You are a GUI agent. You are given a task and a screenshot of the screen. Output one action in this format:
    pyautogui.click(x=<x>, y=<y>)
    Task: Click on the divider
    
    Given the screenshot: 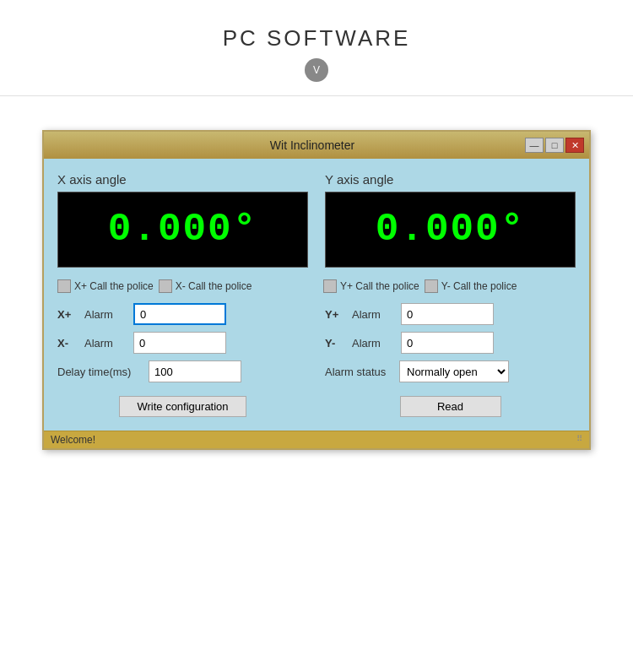 What is the action you would take?
    pyautogui.click(x=316, y=96)
    